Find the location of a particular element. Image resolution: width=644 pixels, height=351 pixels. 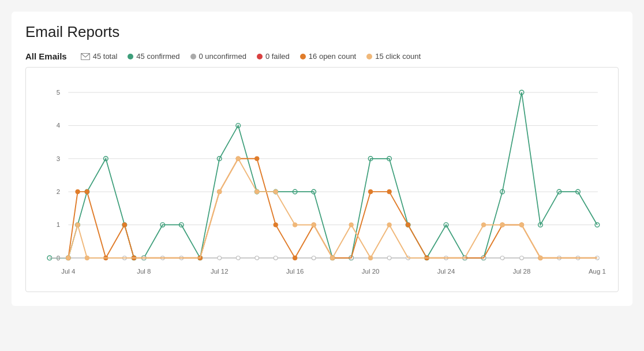

svg-text: Jul 20 is located at coordinates (370, 271).